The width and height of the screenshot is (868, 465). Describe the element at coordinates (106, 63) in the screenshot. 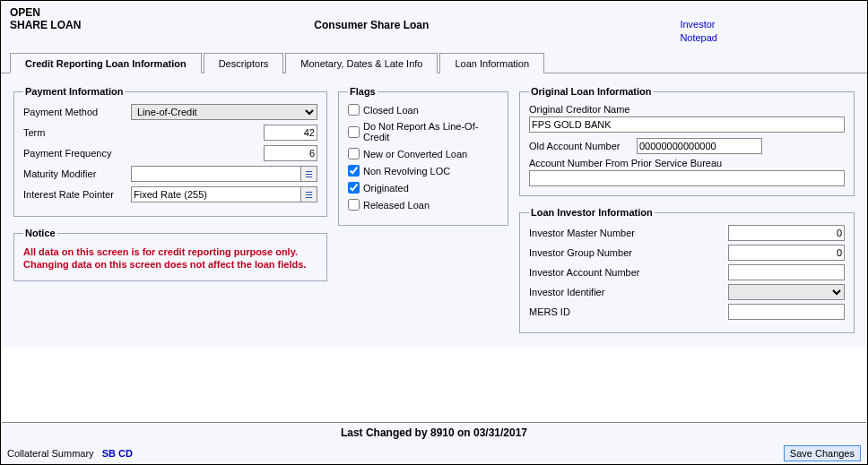

I see `tab-credit-reporting: Credit Reporting Loan Information` at that location.